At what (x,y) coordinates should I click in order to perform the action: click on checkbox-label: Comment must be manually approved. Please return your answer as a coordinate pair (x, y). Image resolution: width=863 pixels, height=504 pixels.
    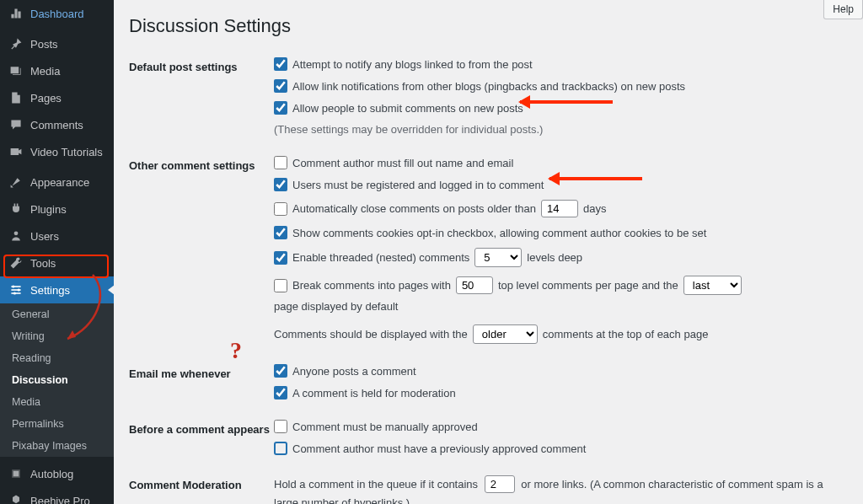
    Looking at the image, I should click on (385, 426).